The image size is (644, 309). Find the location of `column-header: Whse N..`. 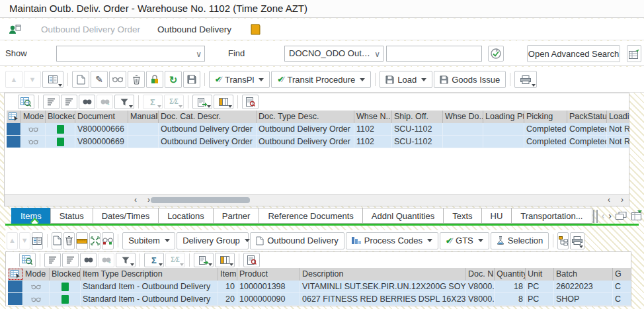

column-header: Whse N.. is located at coordinates (373, 116).